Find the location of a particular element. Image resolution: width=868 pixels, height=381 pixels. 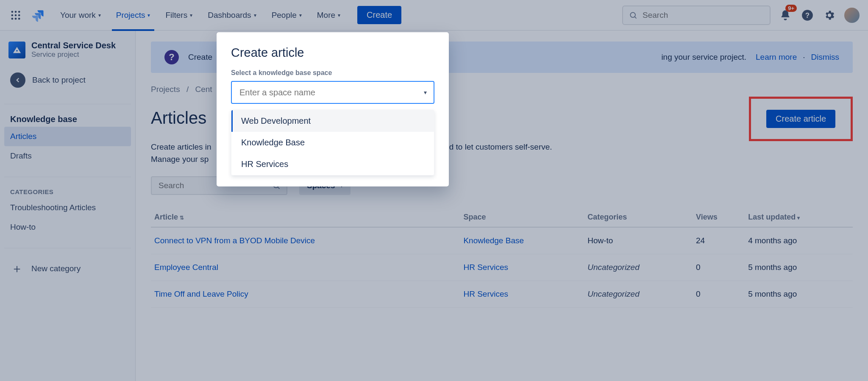

modal-field-label: Select a knowledge base space is located at coordinates (333, 73).